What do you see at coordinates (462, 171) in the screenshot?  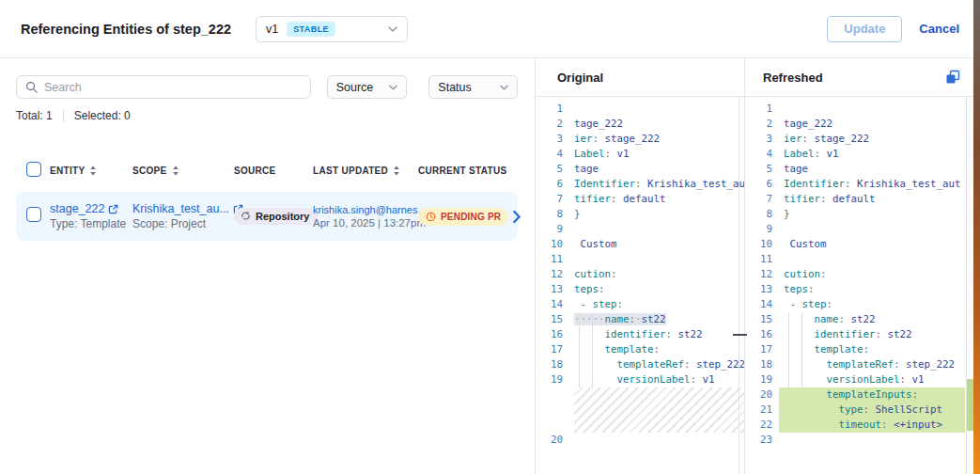 I see `column-label: CURRENT STATUS` at bounding box center [462, 171].